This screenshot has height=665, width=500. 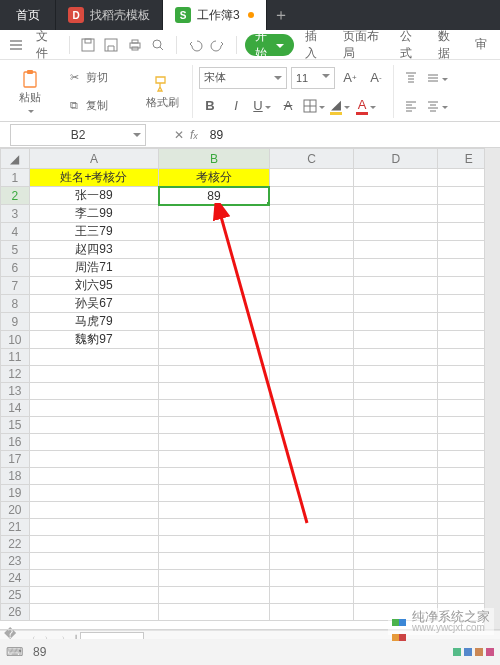 I want to click on row-header: 26, so click(x=16, y=612).